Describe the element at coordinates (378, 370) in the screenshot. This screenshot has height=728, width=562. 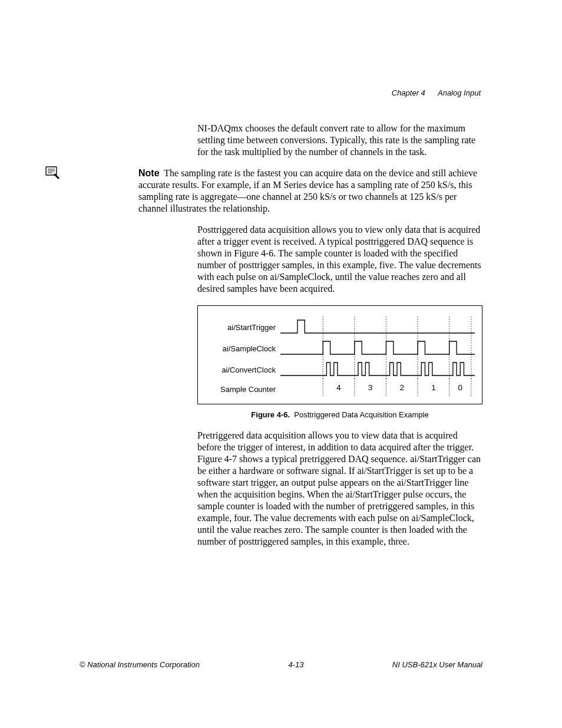
I see `signal-wave-convert-clock` at that location.